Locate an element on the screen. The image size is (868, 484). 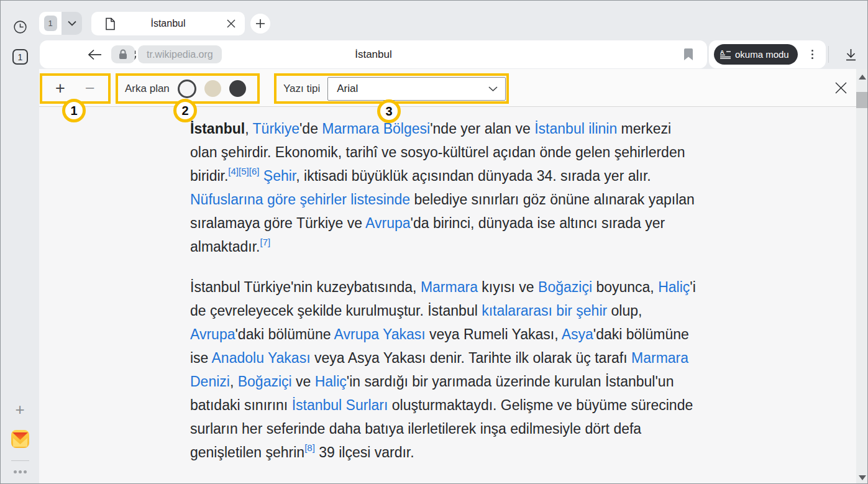
back-icon is located at coordinates (95, 55).